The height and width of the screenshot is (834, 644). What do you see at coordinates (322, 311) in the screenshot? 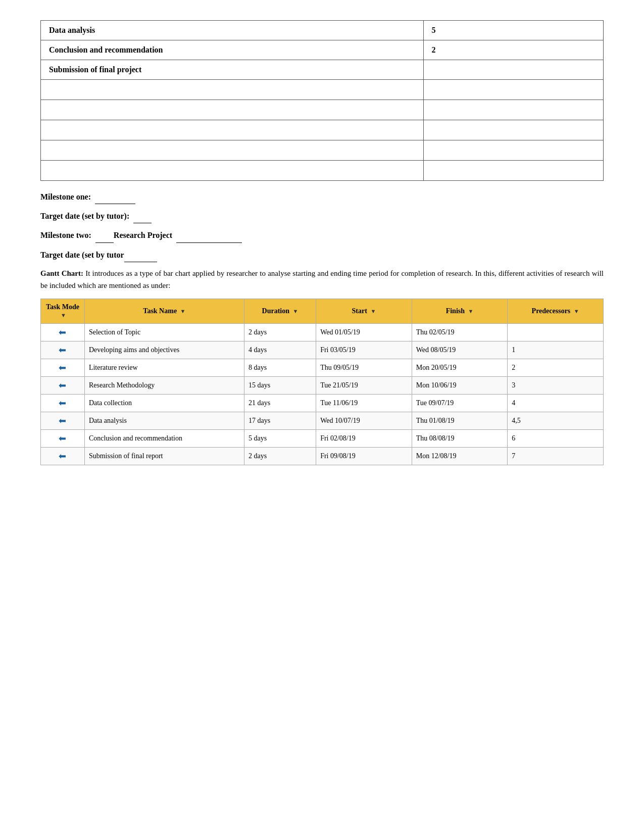
I see `gantt-header-row: Task Mode ▼ Task Name ▼ Duration ▼ Start…` at bounding box center [322, 311].